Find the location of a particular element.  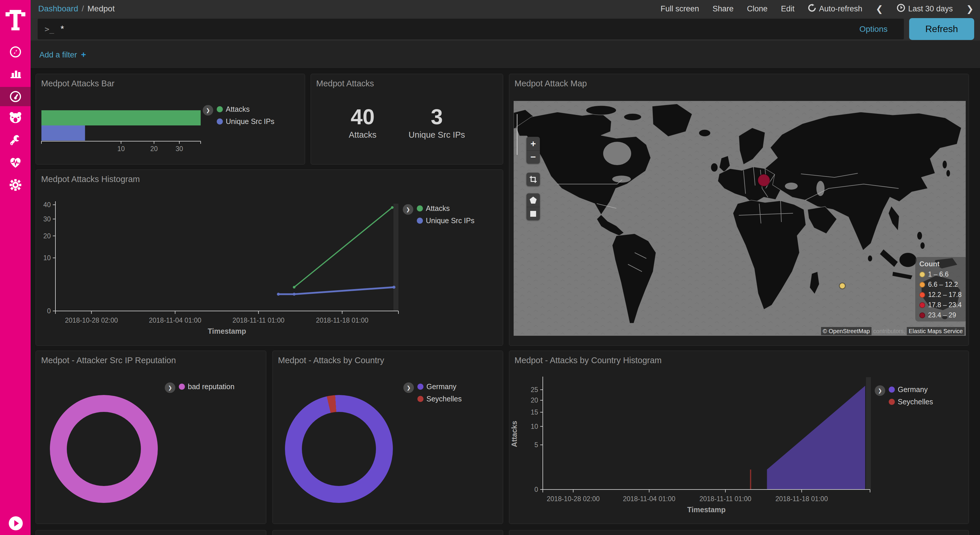

legend-row: 12.2 – 17.8 is located at coordinates (943, 295).